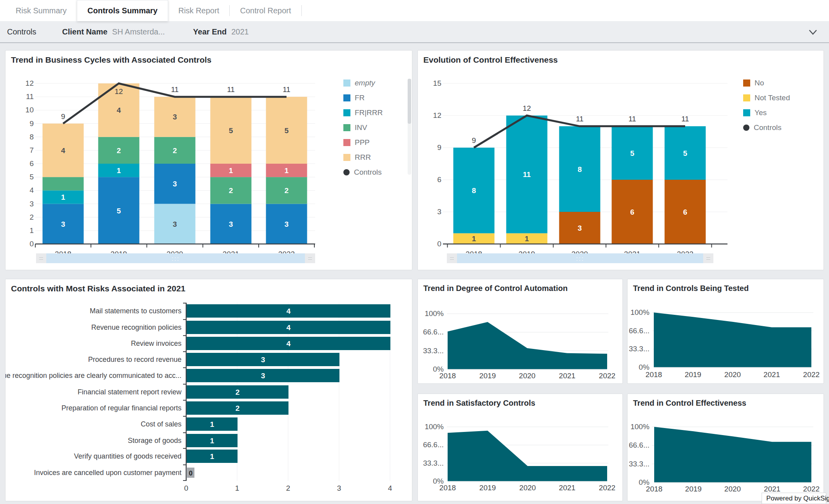  I want to click on category-label: Mail statements to customers, so click(136, 311).